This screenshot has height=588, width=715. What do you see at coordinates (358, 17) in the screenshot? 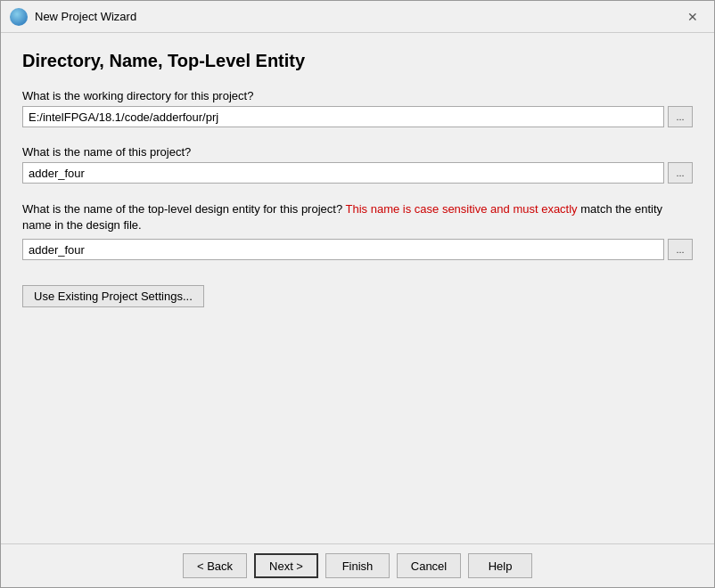
I see `title-bar: New Project Wizard ✕` at bounding box center [358, 17].